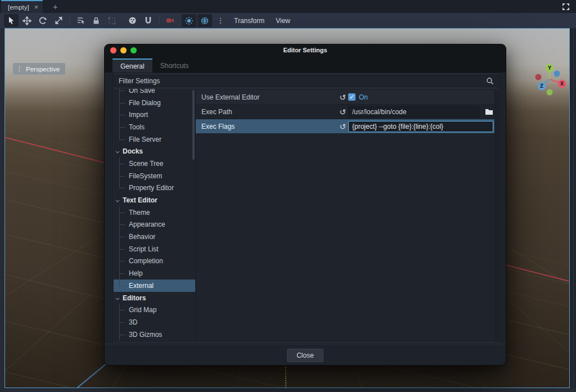  I want to click on sidebar-scrollbar, so click(194, 125).